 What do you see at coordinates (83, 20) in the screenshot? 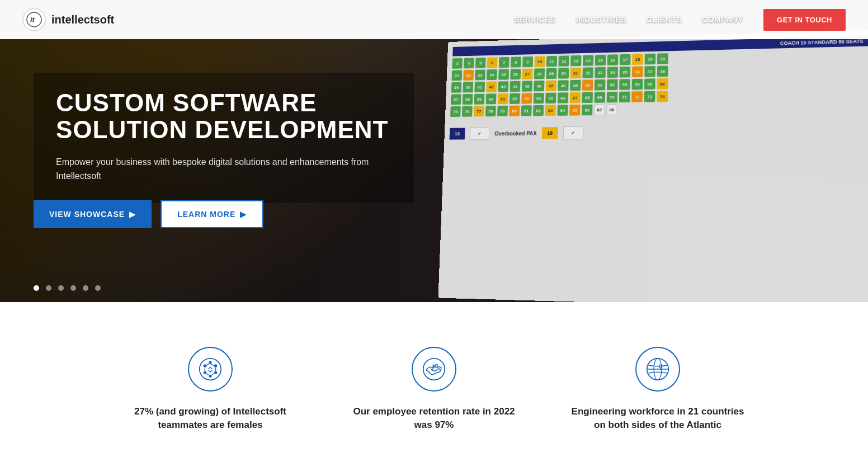
I see `logo-text: intellectsoft` at bounding box center [83, 20].